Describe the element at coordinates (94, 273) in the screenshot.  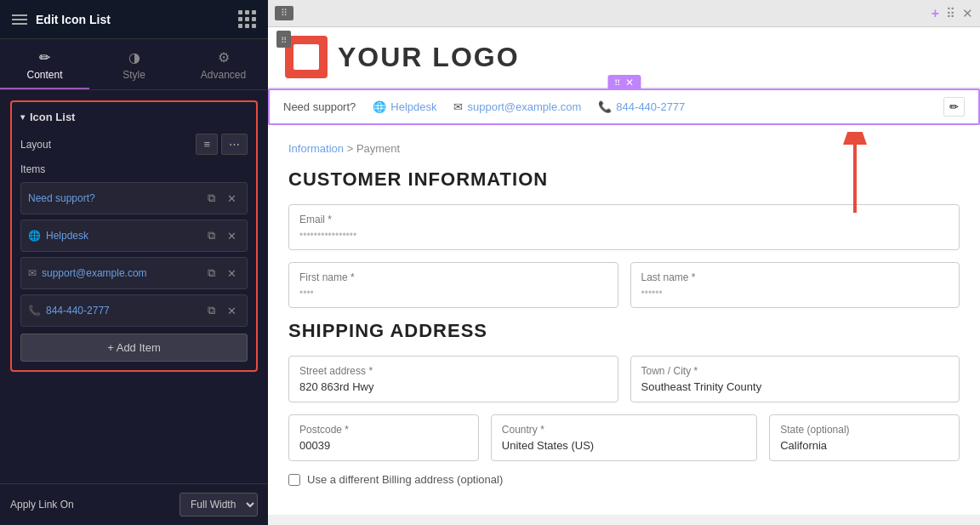
I see `item-3-label: support@example.com` at that location.